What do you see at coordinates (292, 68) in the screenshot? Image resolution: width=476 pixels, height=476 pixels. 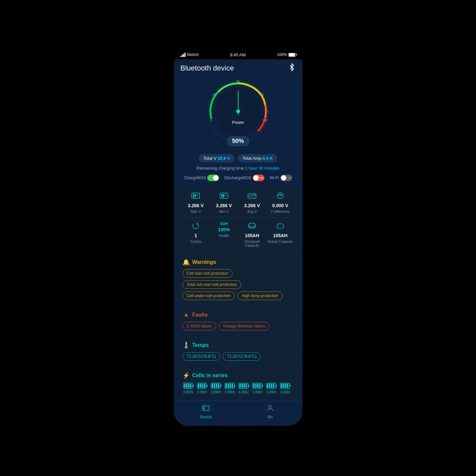 I see `bluetooth-icon` at bounding box center [292, 68].